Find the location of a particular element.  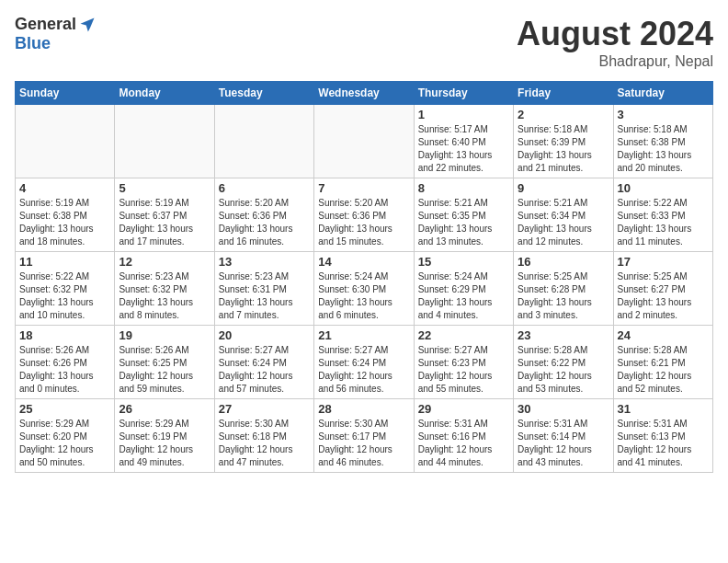

day-number: 19 is located at coordinates (164, 335).